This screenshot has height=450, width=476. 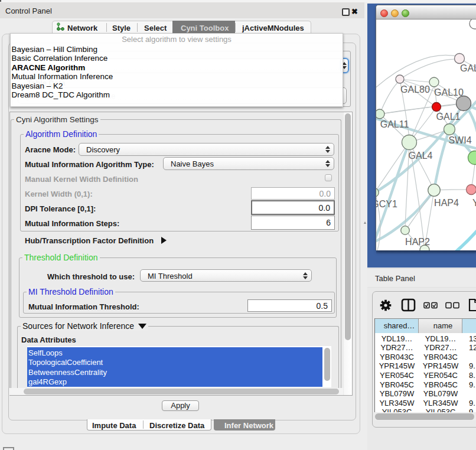 What do you see at coordinates (449, 117) in the screenshot?
I see `svg-text: GAL1` at bounding box center [449, 117].